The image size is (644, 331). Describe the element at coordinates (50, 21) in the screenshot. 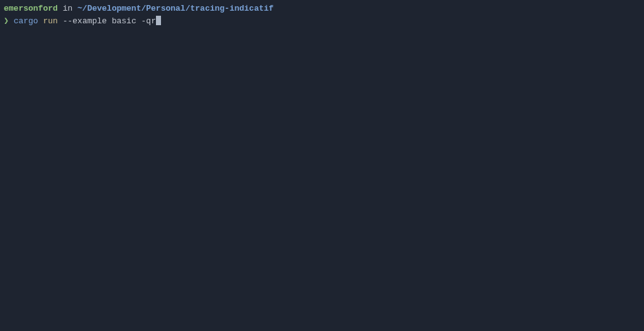

I see `subcommand: run` at that location.